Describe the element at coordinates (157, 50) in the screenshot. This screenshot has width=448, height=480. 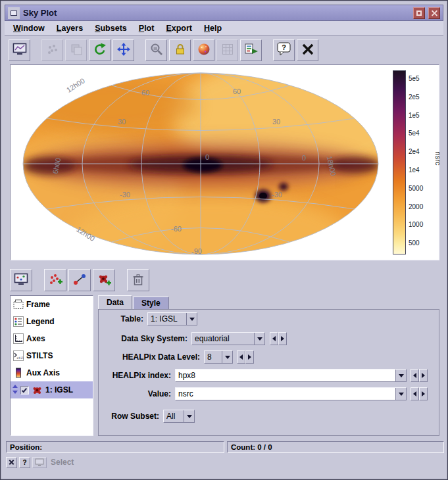
I see `zoom-lock-button` at that location.